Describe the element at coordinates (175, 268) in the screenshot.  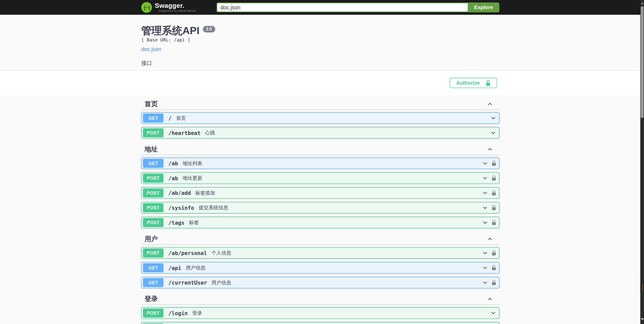
I see `operation-path: /api` at that location.